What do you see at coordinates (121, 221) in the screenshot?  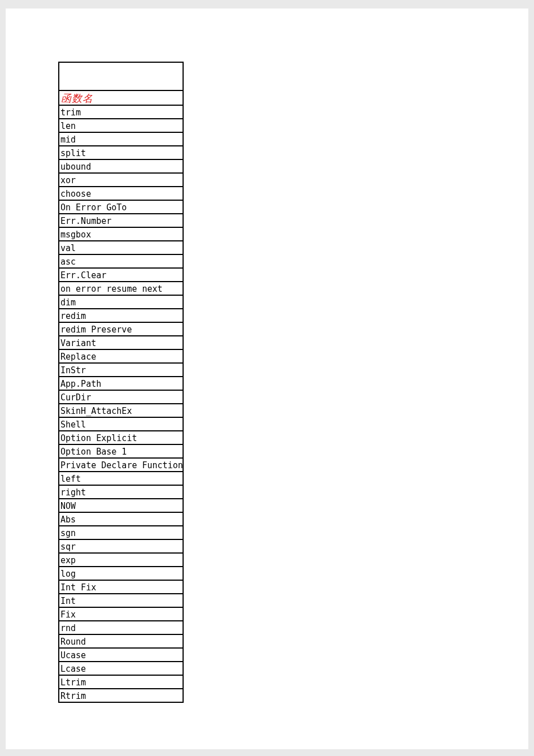 I see `table-row: Err.Number` at bounding box center [121, 221].